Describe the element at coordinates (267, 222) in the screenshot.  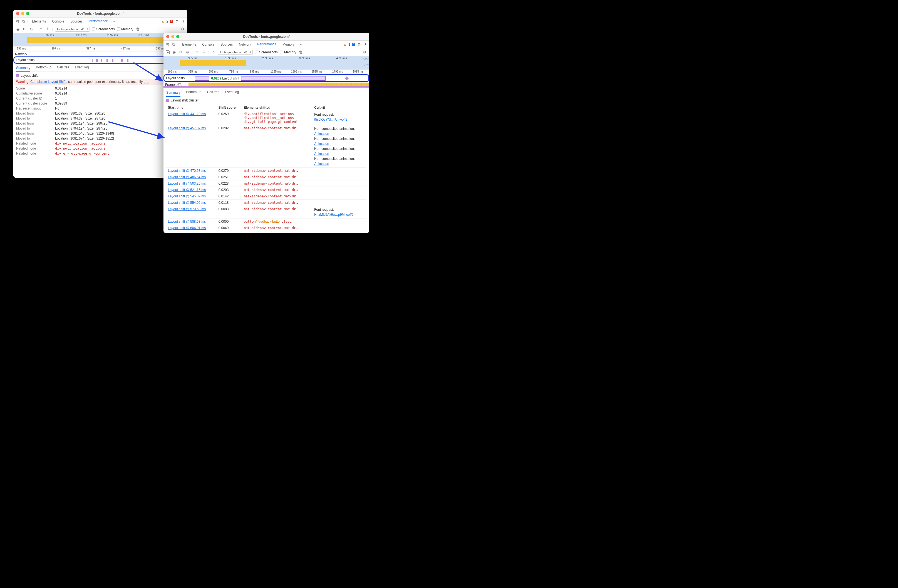
I see `node-link: button#feedback-button.fee…` at that location.